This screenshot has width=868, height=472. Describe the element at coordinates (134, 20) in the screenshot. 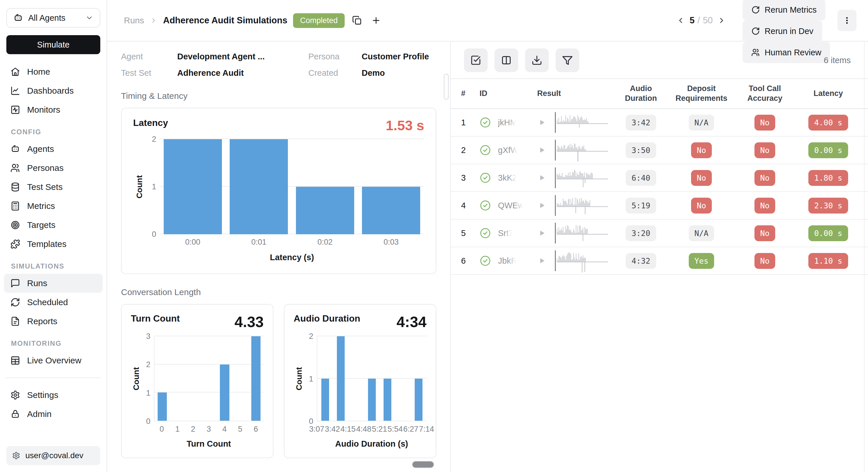

I see `breadcrumb-runs-link: Runs` at that location.